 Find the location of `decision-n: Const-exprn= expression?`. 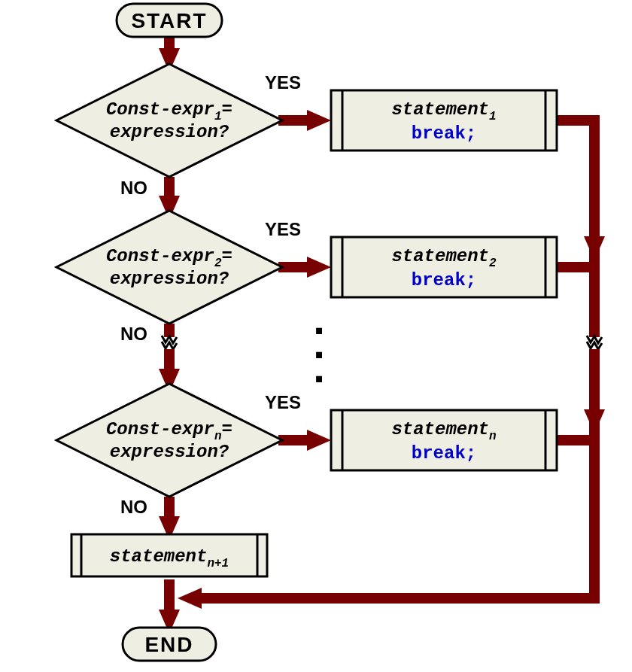

decision-n: Const-exprn= expression? is located at coordinates (169, 440).